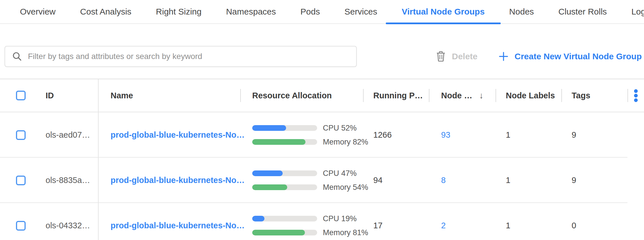 Image resolution: width=644 pixels, height=240 pixels. What do you see at coordinates (462, 180) in the screenshot?
I see `nodes-count-cell: 8` at bounding box center [462, 180].